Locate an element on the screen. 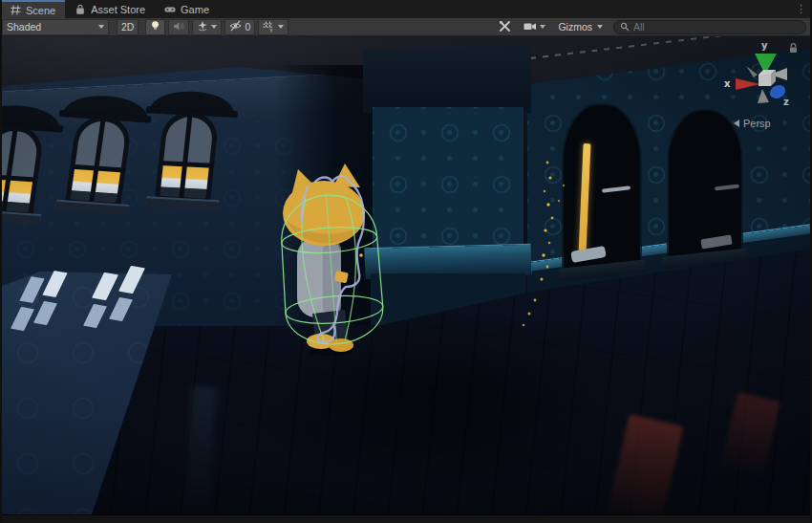 The image size is (812, 523). tools-icon is located at coordinates (504, 27).